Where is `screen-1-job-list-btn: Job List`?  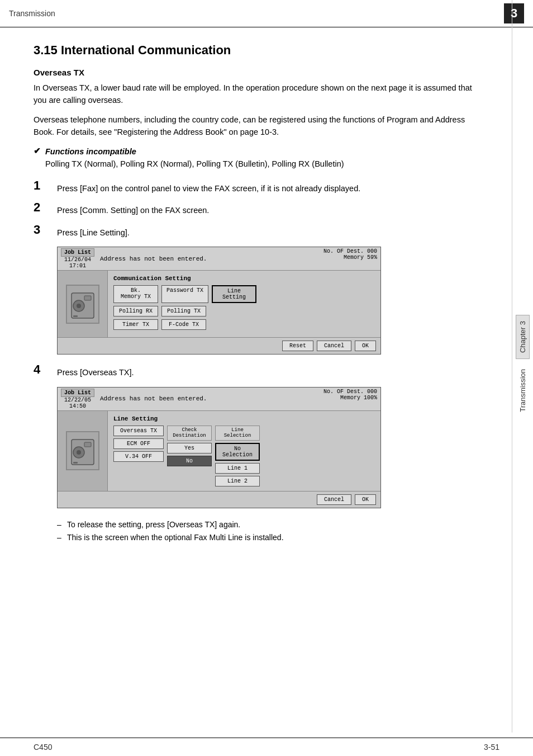 screen-1-job-list-btn: Job List is located at coordinates (78, 253).